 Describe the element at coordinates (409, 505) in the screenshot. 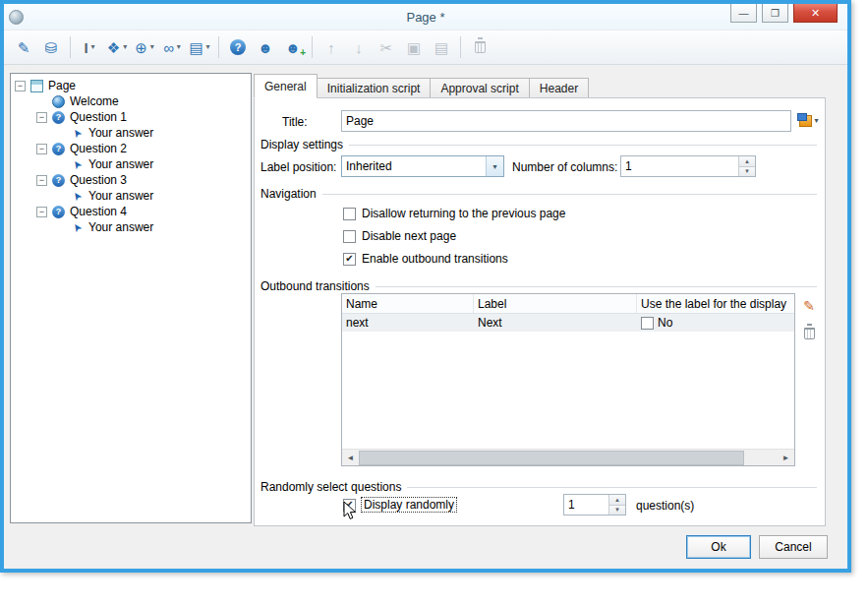

I see `checkbox-label: Display randomly` at that location.